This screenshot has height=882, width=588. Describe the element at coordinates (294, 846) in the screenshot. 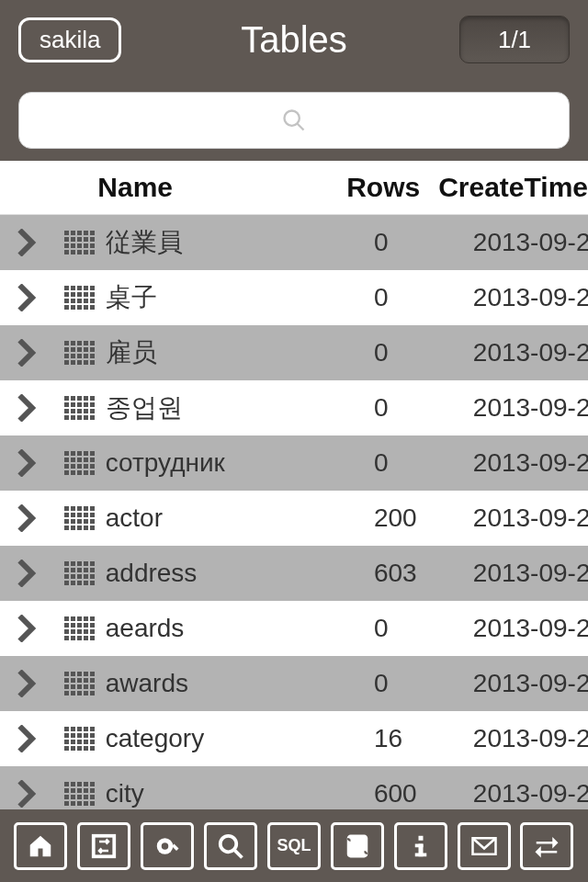

I see `sql-button: SQL` at that location.